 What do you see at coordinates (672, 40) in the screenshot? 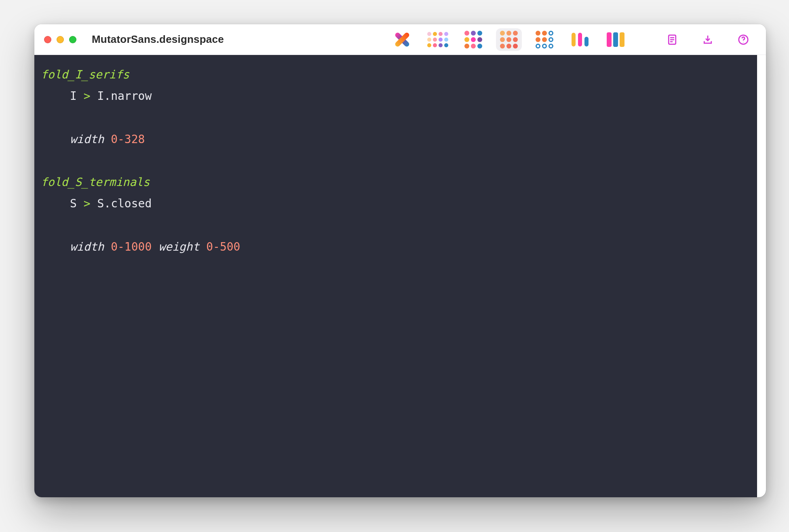
I see `toolbar-document` at bounding box center [672, 40].